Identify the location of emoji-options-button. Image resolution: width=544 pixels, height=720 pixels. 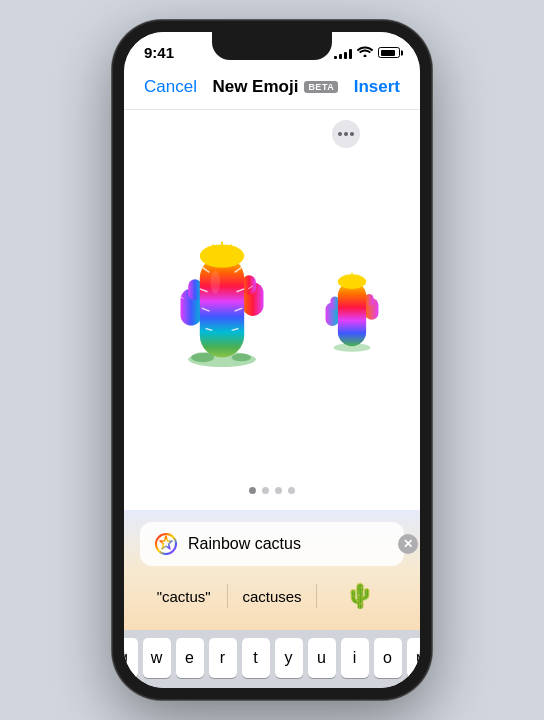
(346, 134).